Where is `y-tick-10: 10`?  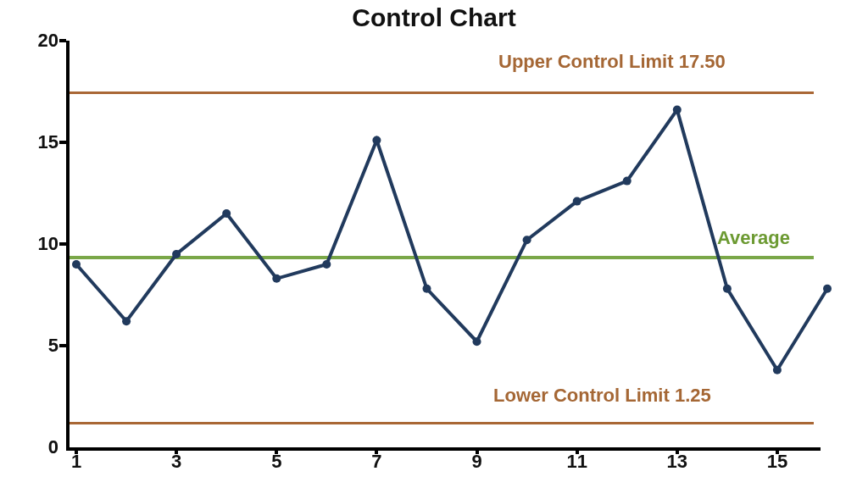 y-tick-10: 10 is located at coordinates (48, 244).